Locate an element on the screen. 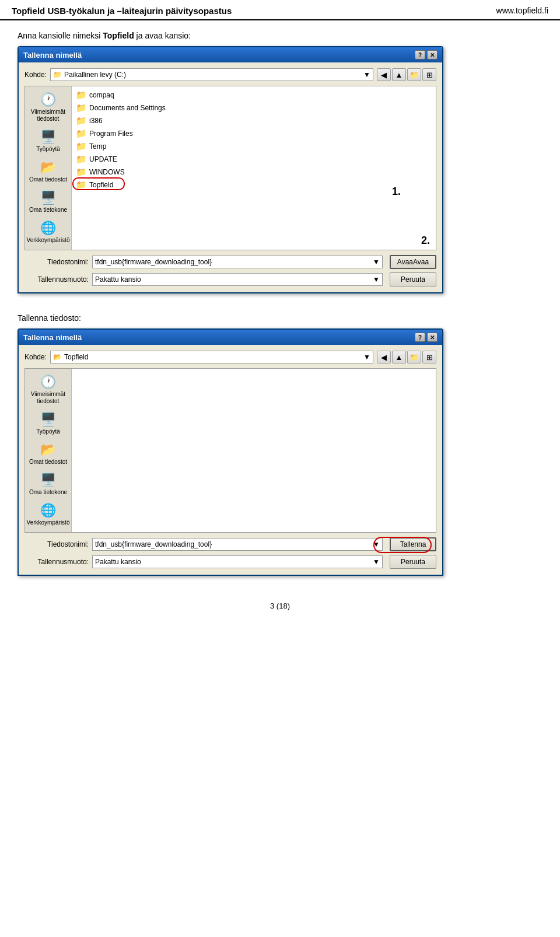 The image size is (560, 937). combo-arrow: ▼ is located at coordinates (367, 75).